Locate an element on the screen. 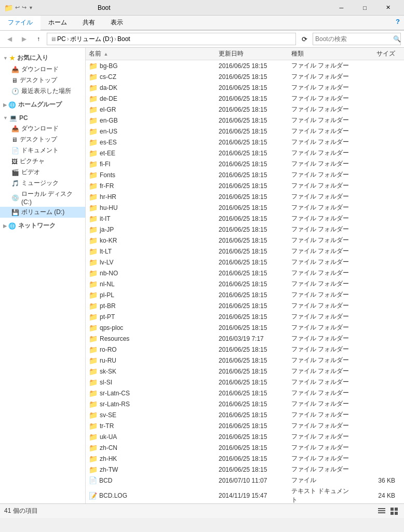 The width and height of the screenshot is (404, 532). table-row: 📁 zh-HK 2016/06/25 18:15 ファイル フォルダー is located at coordinates (245, 458).